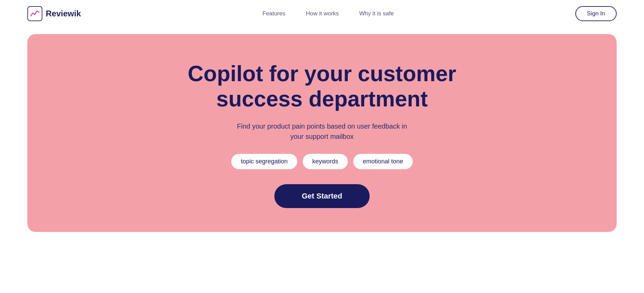 Image resolution: width=644 pixels, height=293 pixels. Describe the element at coordinates (383, 162) in the screenshot. I see `tag-emotional-tone: emotional tone` at that location.